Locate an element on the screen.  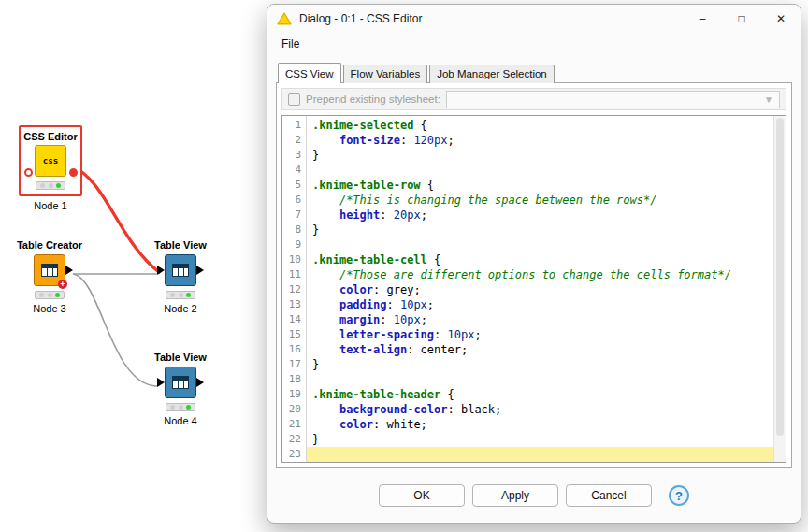
tab-css-view: CSS View is located at coordinates (310, 73).